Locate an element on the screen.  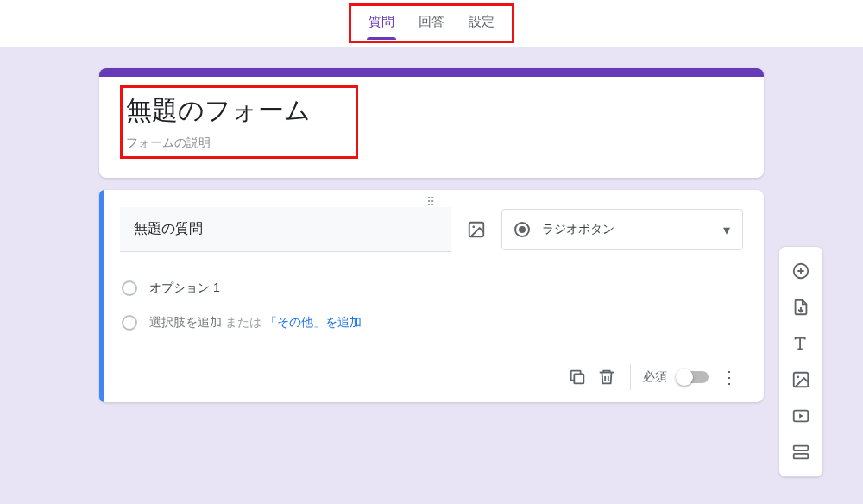
question-top-row: ラジオボタン ▾ is located at coordinates (432, 230).